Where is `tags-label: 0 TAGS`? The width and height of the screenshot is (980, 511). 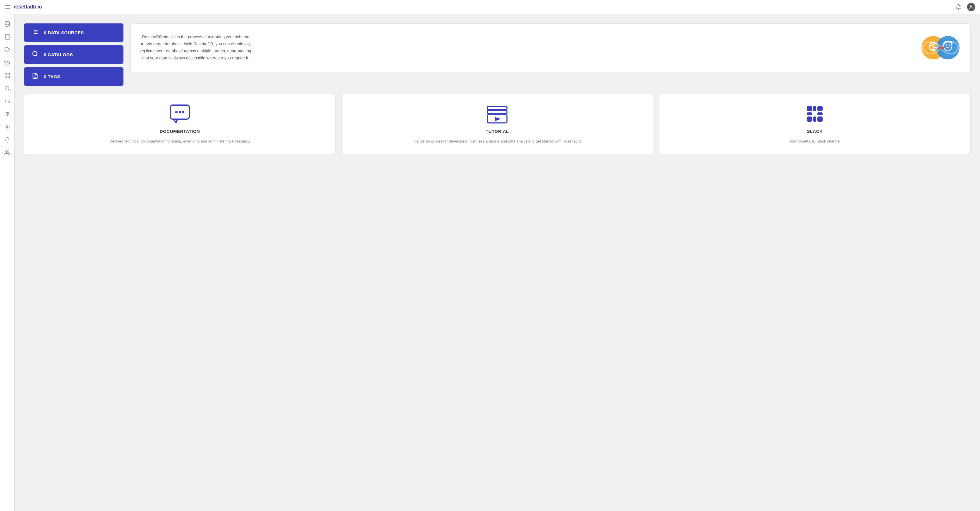
tags-label: 0 TAGS is located at coordinates (52, 77).